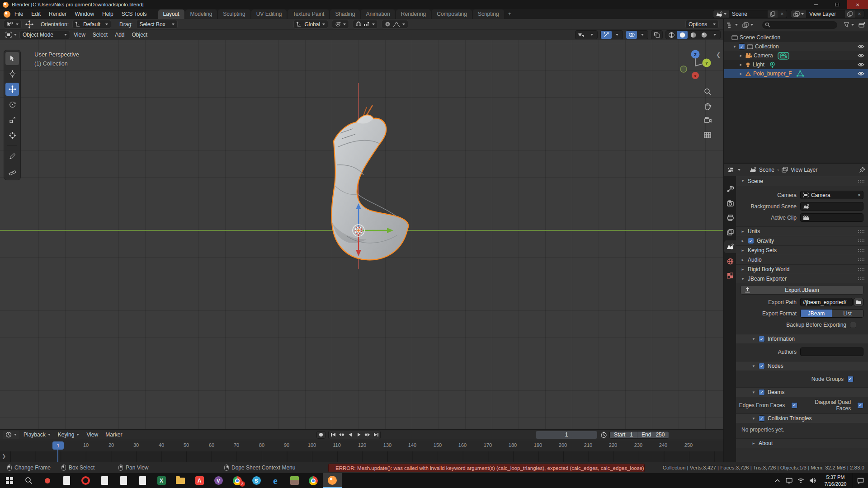 The image size is (868, 488). I want to click on tab-shading: Shading, so click(345, 14).